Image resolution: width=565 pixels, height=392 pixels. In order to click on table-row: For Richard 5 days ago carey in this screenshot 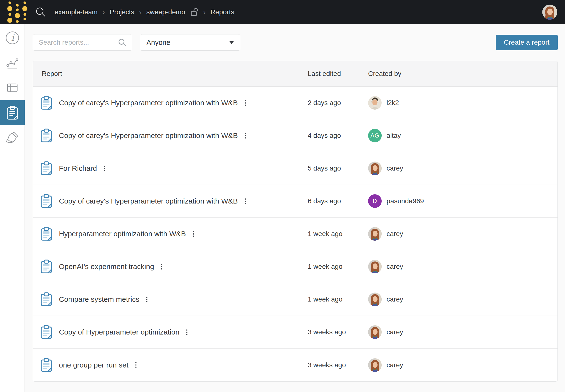, I will do `click(295, 168)`.